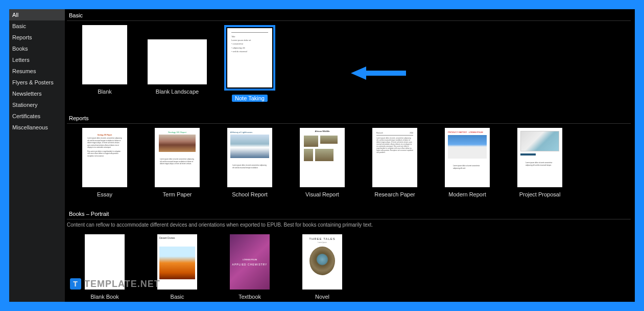  I want to click on sidebar-item-certificates: Certificates, so click(37, 116).